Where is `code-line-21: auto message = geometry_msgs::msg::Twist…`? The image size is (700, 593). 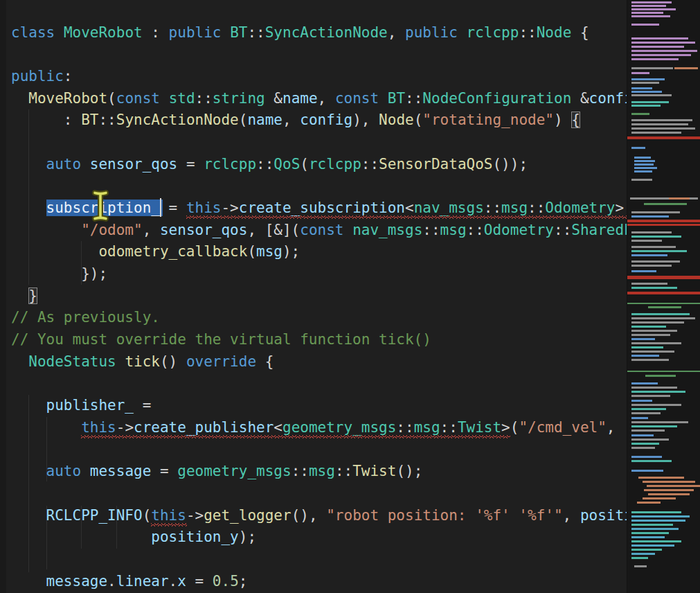 code-line-21: auto message = geometry_msgs::msg::Twist… is located at coordinates (318, 472).